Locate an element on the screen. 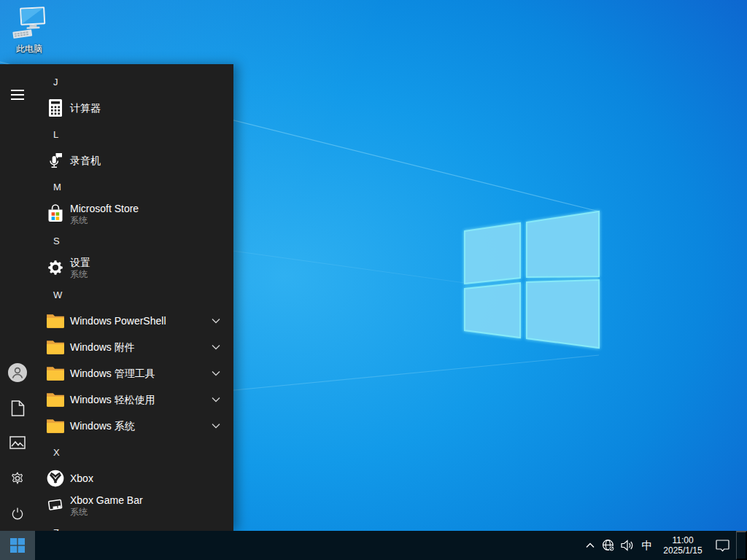 The width and height of the screenshot is (747, 560). app-item-xbox: Xbox is located at coordinates (134, 478).